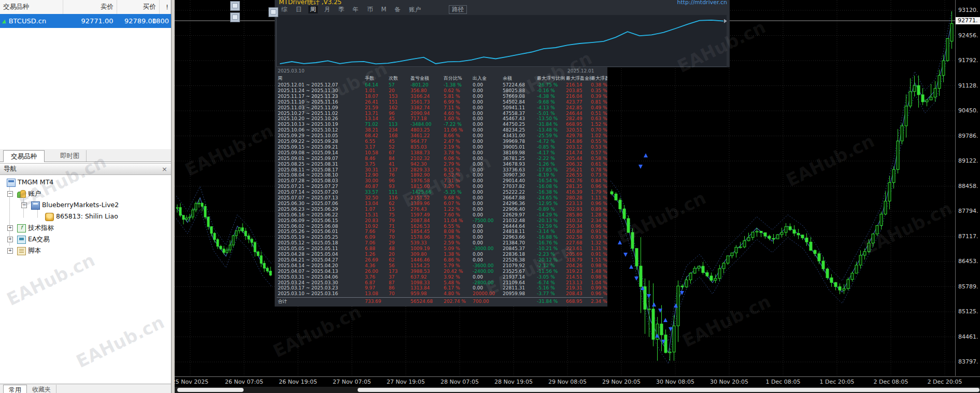 Image resolution: width=980 pixels, height=393 pixels. I want to click on stats-cell: 57669.08, so click(520, 96).